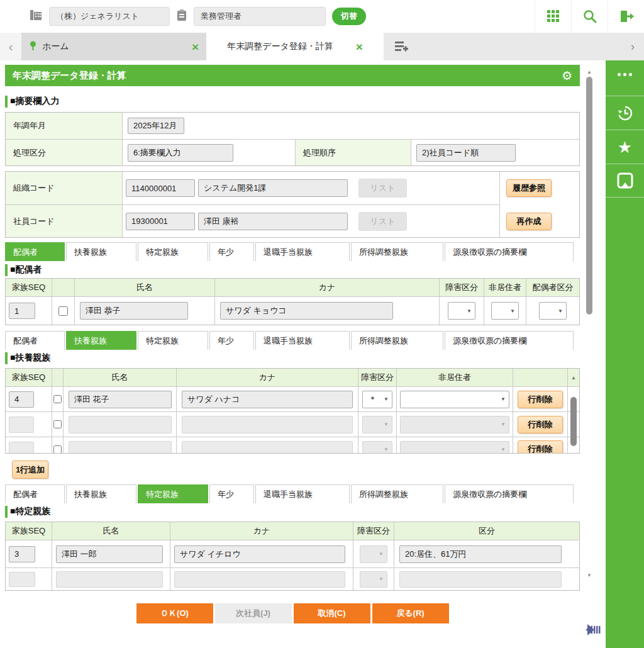 This screenshot has height=648, width=644. What do you see at coordinates (625, 181) in the screenshot?
I see `bookmark-panel-icon` at bounding box center [625, 181].